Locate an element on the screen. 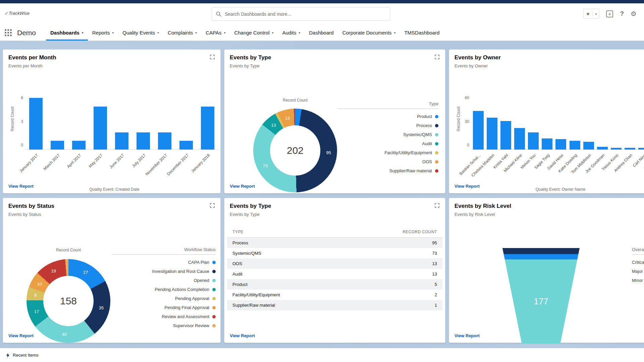  card-header: Events per Month Events per Month is located at coordinates (112, 59).